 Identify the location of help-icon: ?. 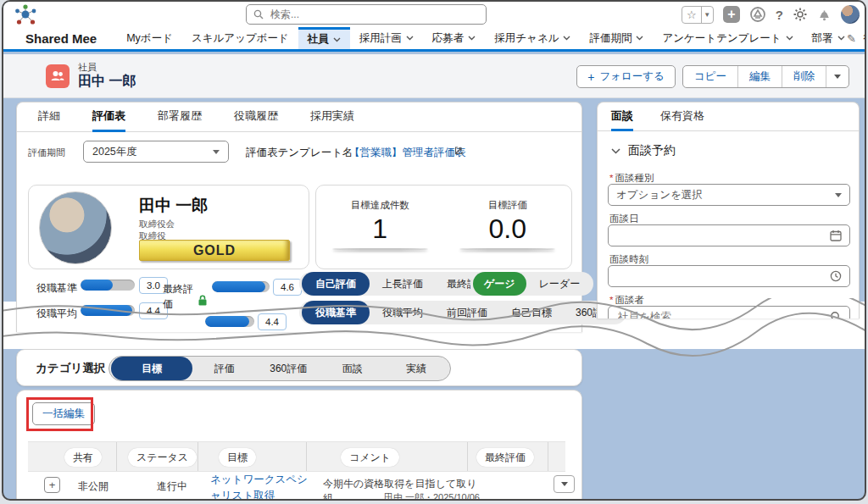
(780, 15).